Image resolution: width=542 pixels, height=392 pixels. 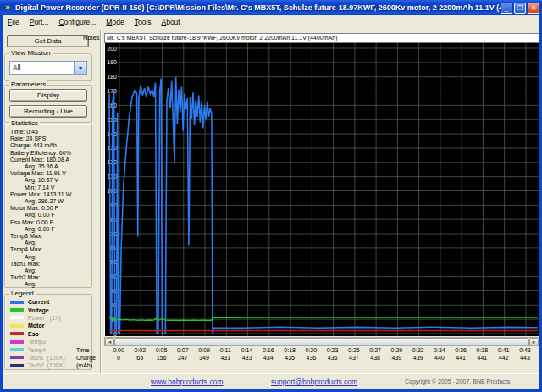 What do you see at coordinates (50, 174) in the screenshot?
I see `stat-line: Voltage Max: 11.91 V` at bounding box center [50, 174].